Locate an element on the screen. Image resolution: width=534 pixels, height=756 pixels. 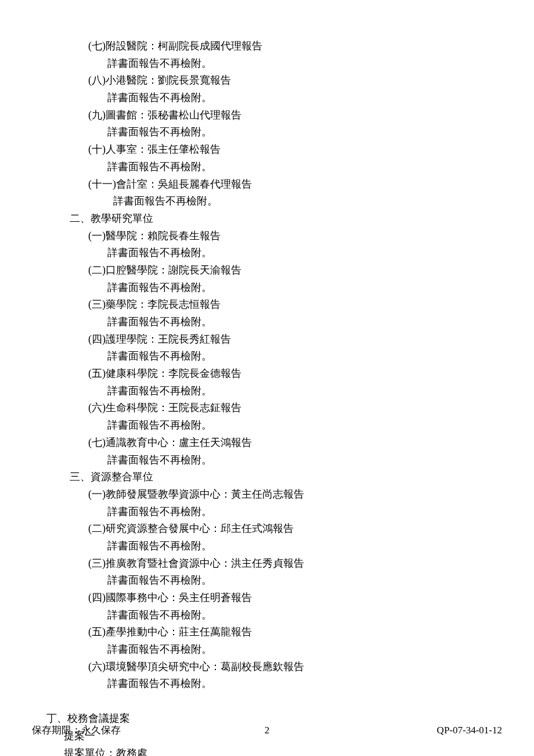
section-3-heading: 三、資源整合單位 is located at coordinates (286, 477).